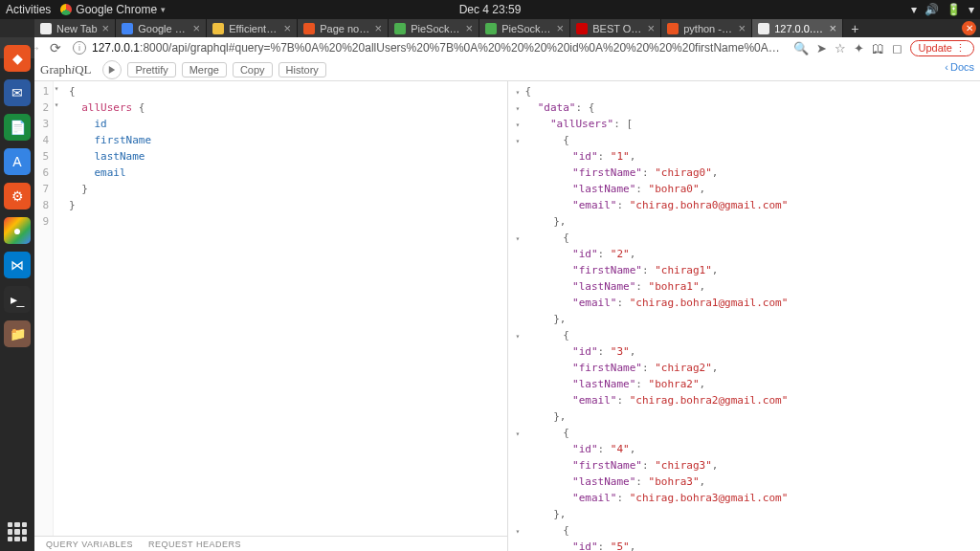 The image size is (980, 551). Describe the element at coordinates (17, 299) in the screenshot. I see `dock-app-terminal: ▸_` at that location.